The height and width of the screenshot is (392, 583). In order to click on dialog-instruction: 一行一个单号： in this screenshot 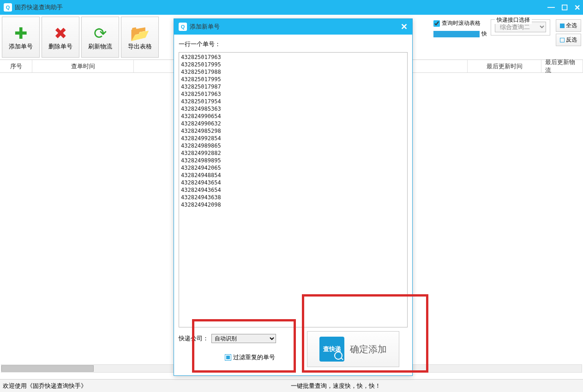, I will do `click(293, 44)`.